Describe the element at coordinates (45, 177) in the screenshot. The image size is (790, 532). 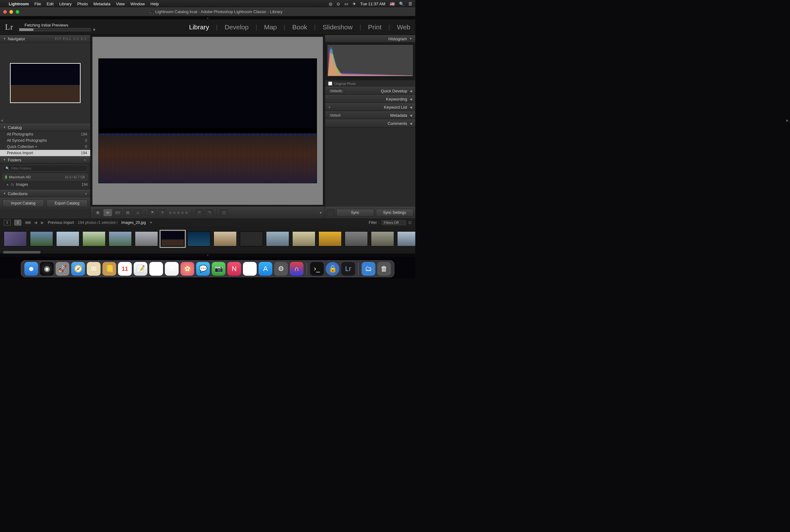
I see `volume-row: Macintosh HD 15.3 / 42.7 GB` at that location.